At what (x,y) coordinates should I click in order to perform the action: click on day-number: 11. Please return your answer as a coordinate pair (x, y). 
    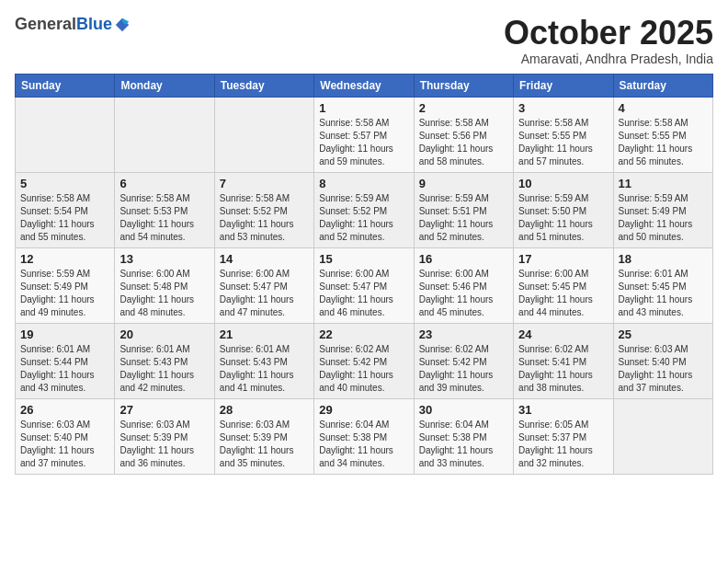
    Looking at the image, I should click on (664, 184).